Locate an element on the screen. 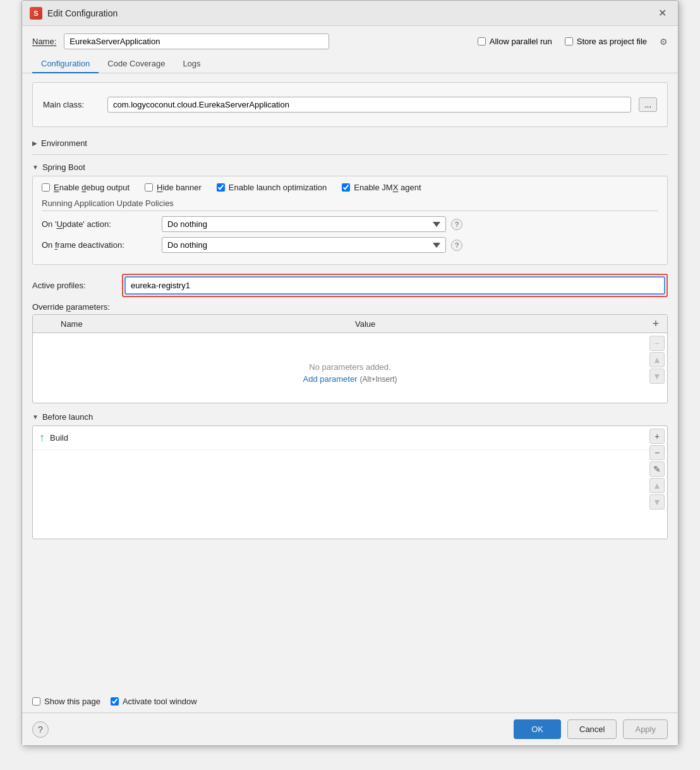  separator is located at coordinates (350, 154).